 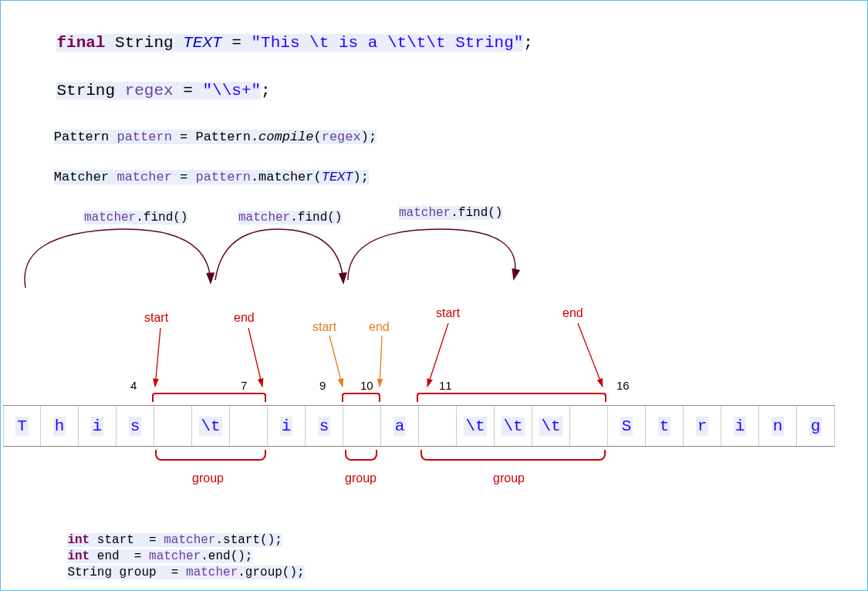 I want to click on end-label-3: end, so click(x=572, y=313).